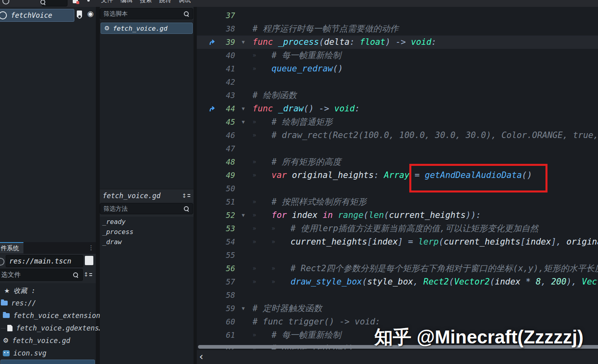 The height and width of the screenshot is (364, 598). Describe the element at coordinates (48, 248) in the screenshot. I see `filesystem-tabbar: 件系统 ⋮` at that location.